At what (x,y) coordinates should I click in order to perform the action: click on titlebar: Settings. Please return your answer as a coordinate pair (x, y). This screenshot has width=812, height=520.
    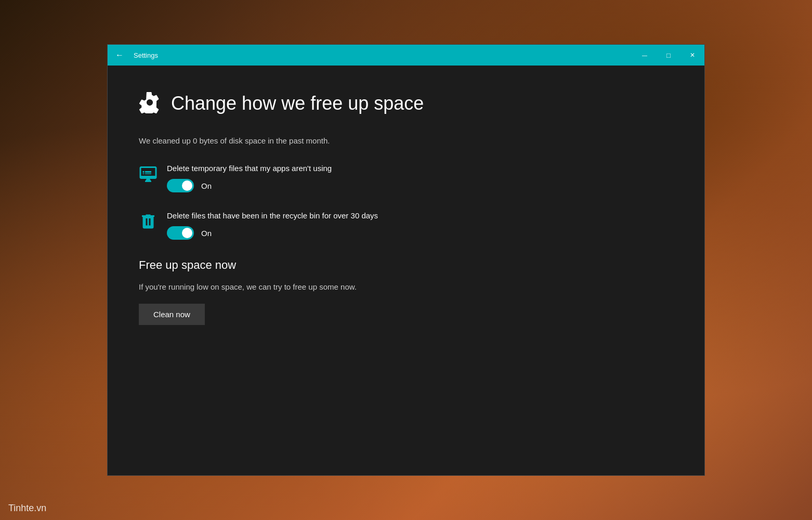
    Looking at the image, I should click on (406, 55).